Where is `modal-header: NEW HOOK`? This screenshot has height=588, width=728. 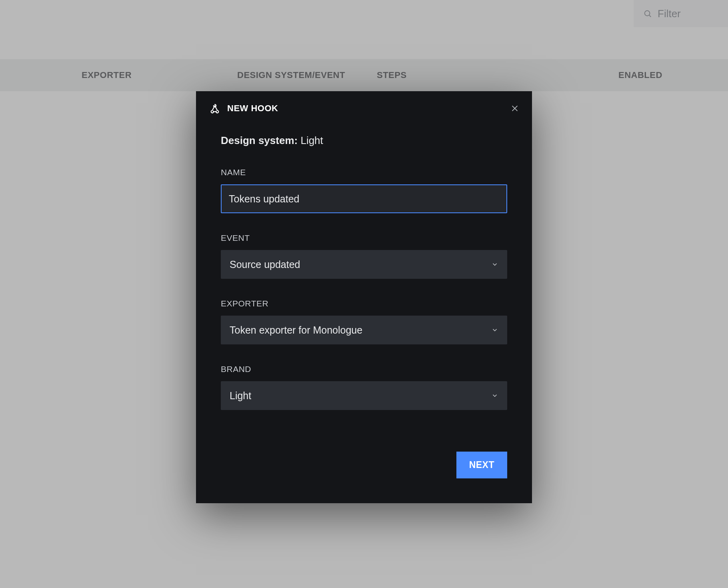
modal-header: NEW HOOK is located at coordinates (364, 105).